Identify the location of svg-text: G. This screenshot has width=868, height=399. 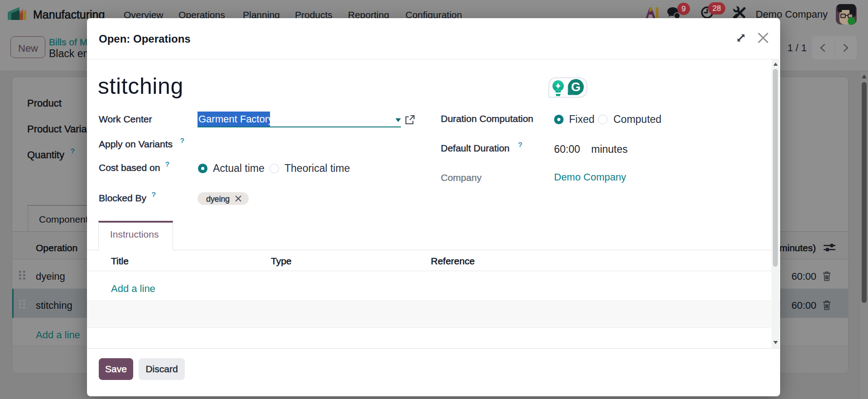
(575, 87).